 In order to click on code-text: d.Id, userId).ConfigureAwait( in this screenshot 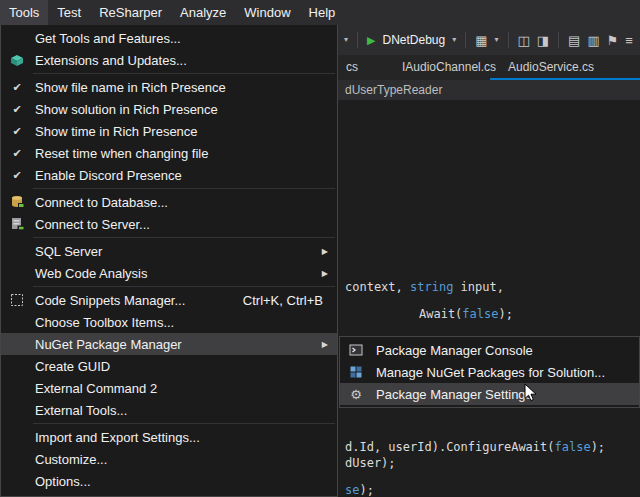, I will do `click(450, 447)`.